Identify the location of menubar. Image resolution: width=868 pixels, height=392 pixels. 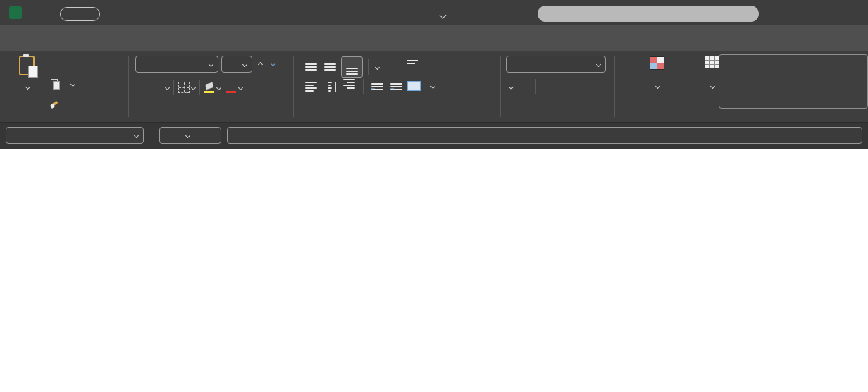
(434, 38).